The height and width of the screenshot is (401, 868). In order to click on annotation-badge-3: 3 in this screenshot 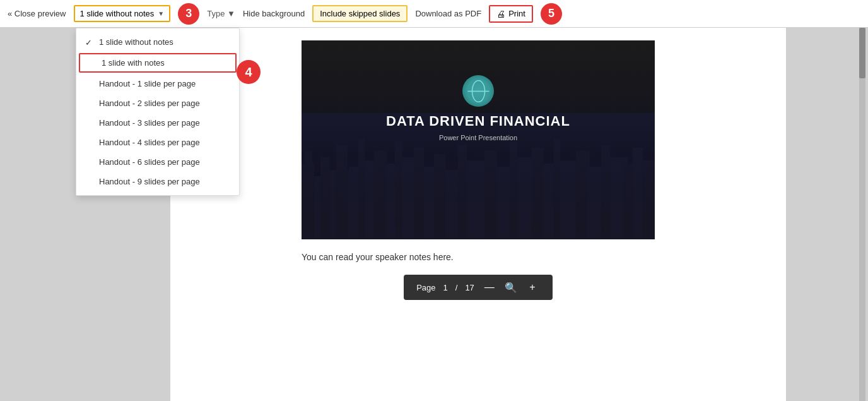, I will do `click(189, 14)`.